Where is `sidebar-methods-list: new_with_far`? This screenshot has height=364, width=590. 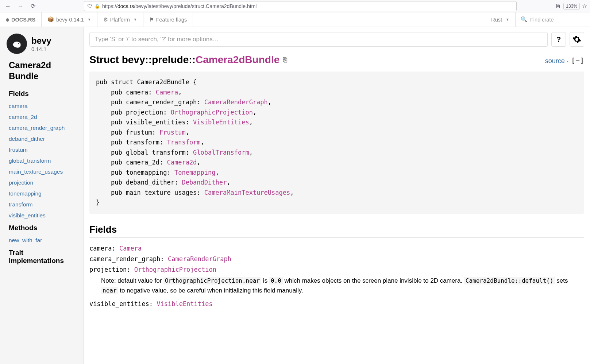
sidebar-methods-list: new_with_far is located at coordinates (42, 240).